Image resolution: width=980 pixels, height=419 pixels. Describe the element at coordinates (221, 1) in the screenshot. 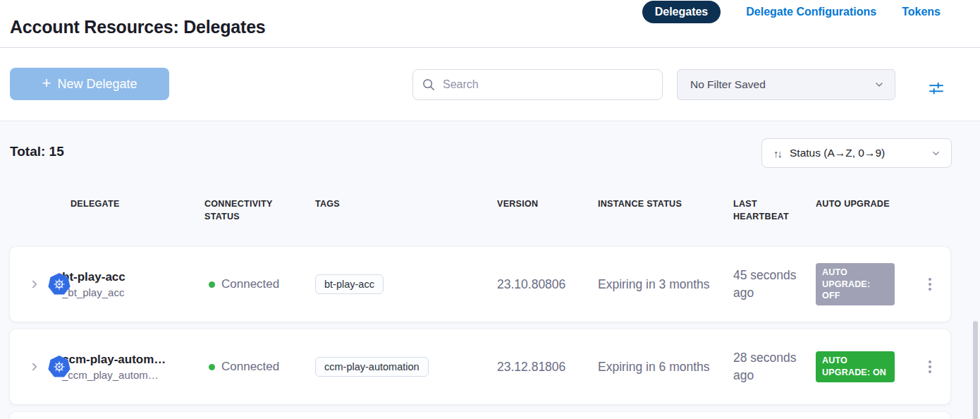

I see `breadcrumb: Account Settings / Account Resources / D…` at that location.